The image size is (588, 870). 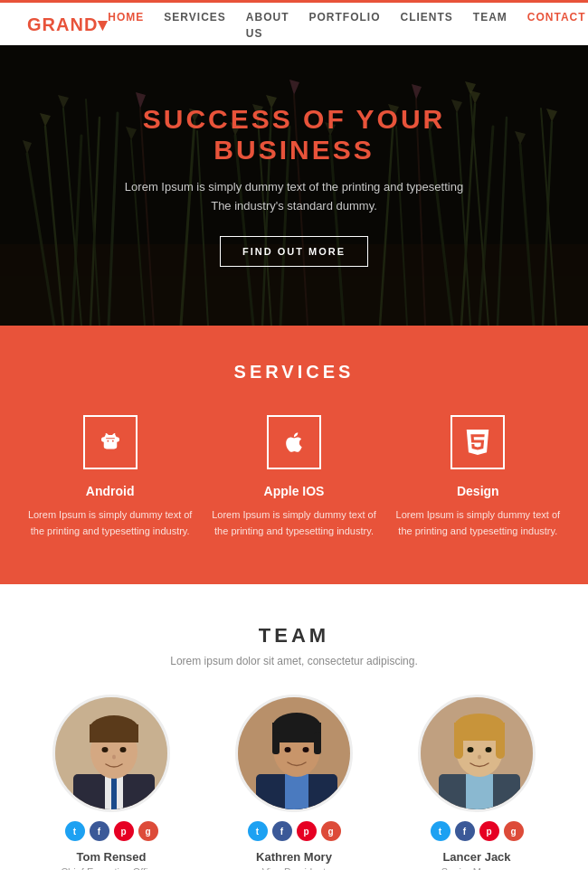 I want to click on nav-clients: CLIENTS, so click(x=426, y=17).